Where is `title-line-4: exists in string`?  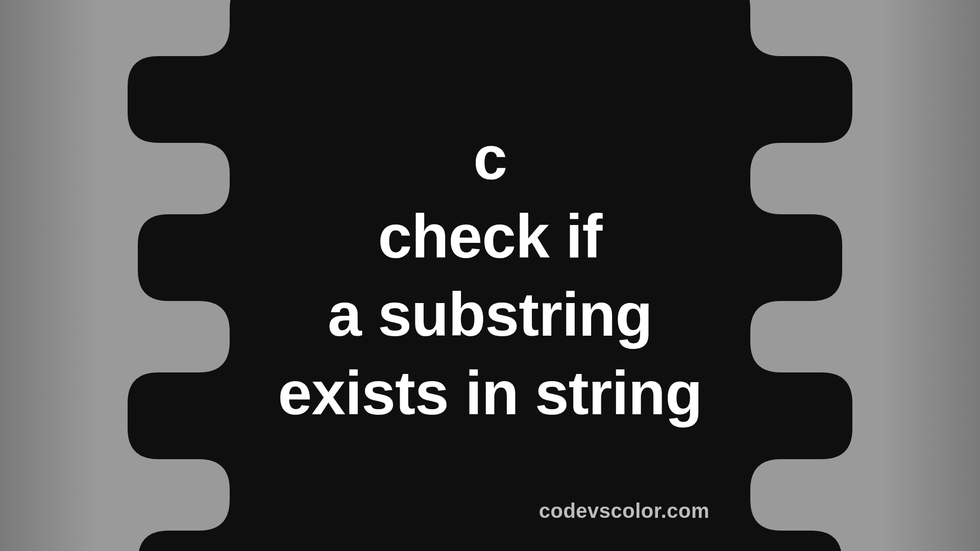 title-line-4: exists in string is located at coordinates (490, 393).